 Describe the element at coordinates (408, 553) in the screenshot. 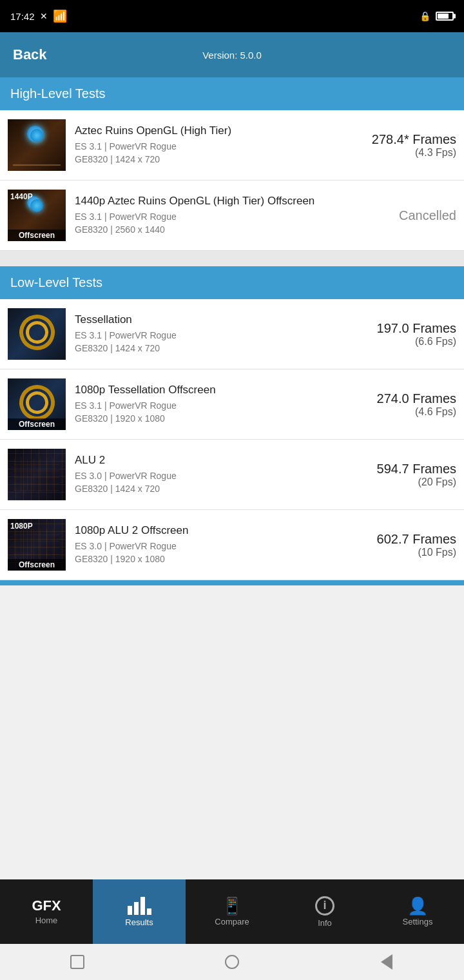

I see `result-fps-alu2-1080p: (10 Fps)` at that location.